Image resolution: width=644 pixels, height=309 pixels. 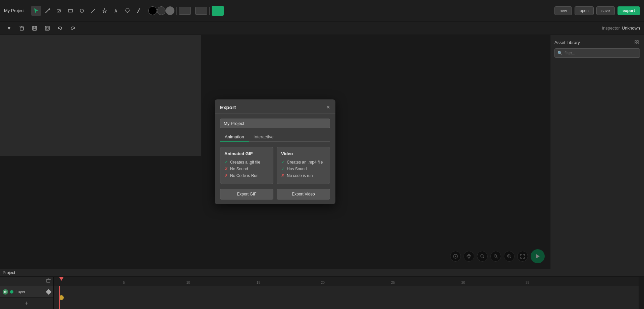 I want to click on dropdown-btn: ▼, so click(x=9, y=28).